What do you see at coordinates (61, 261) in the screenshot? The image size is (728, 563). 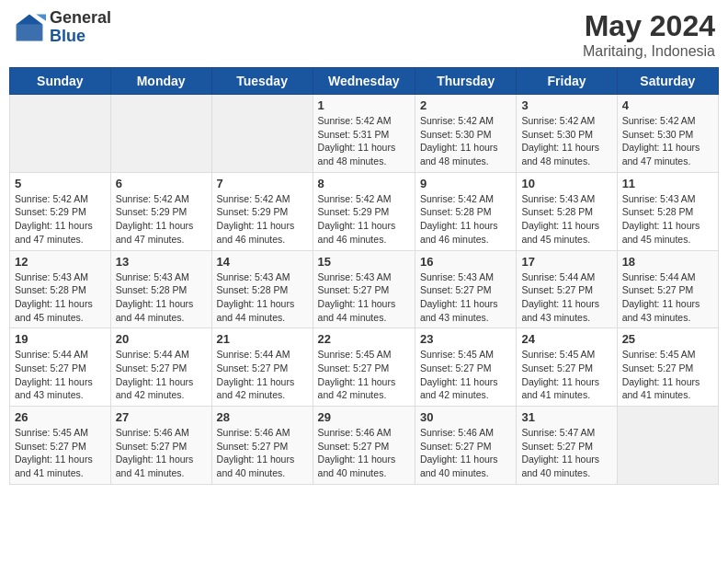 I see `day-number: 12` at bounding box center [61, 261].